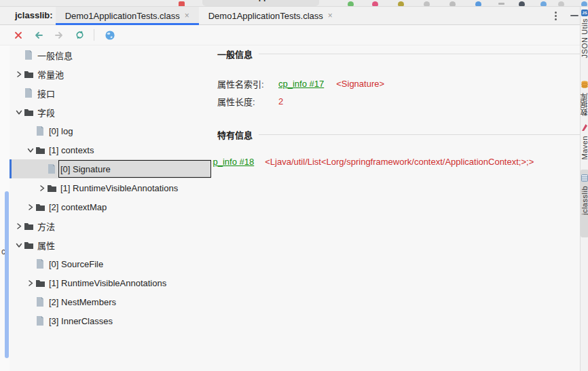 This screenshot has width=588, height=371. What do you see at coordinates (39, 35) in the screenshot?
I see `back-button` at bounding box center [39, 35].